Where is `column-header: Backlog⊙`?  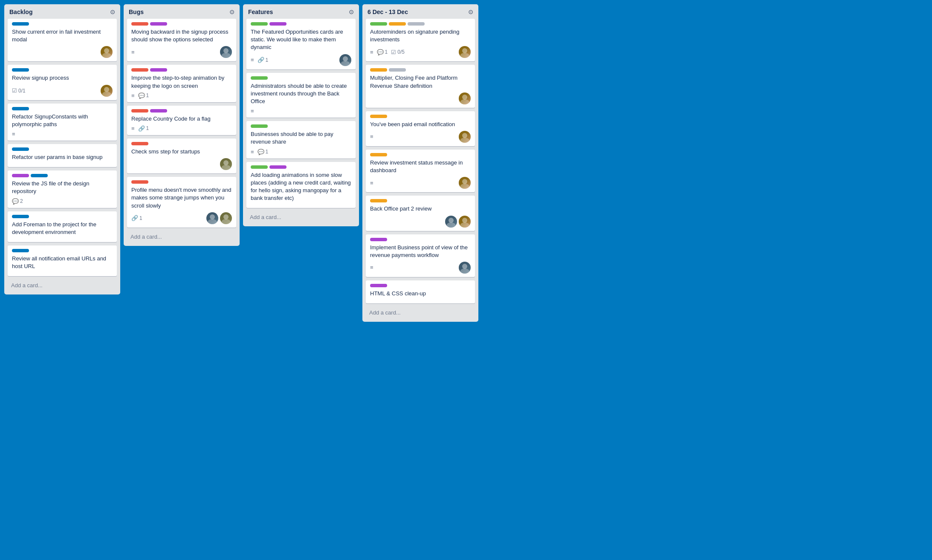 column-header: Backlog⊙ is located at coordinates (62, 12).